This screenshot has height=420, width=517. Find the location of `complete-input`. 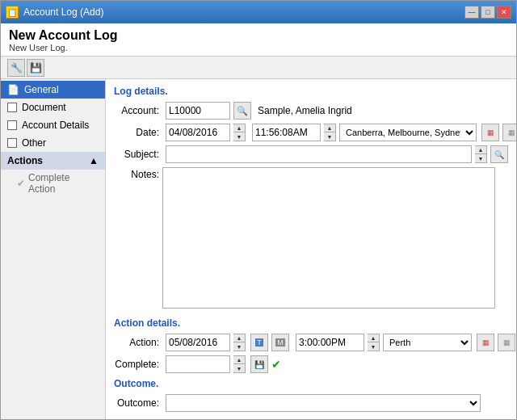

complete-input is located at coordinates (198, 364).